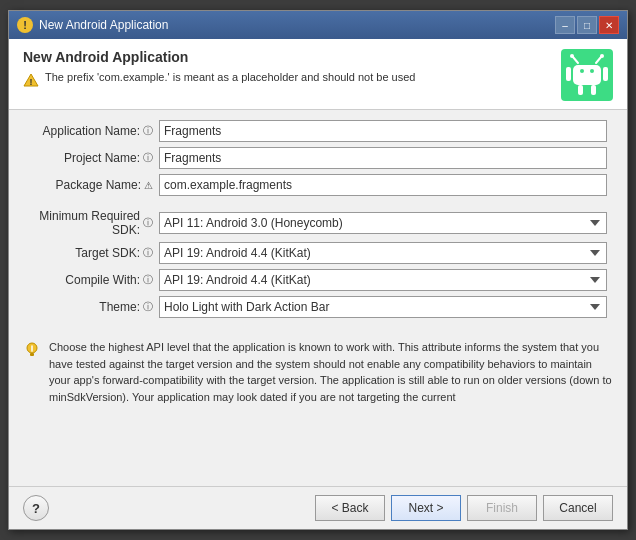  Describe the element at coordinates (94, 158) in the screenshot. I see `project-name-label: Project Name: ⓘ` at that location.